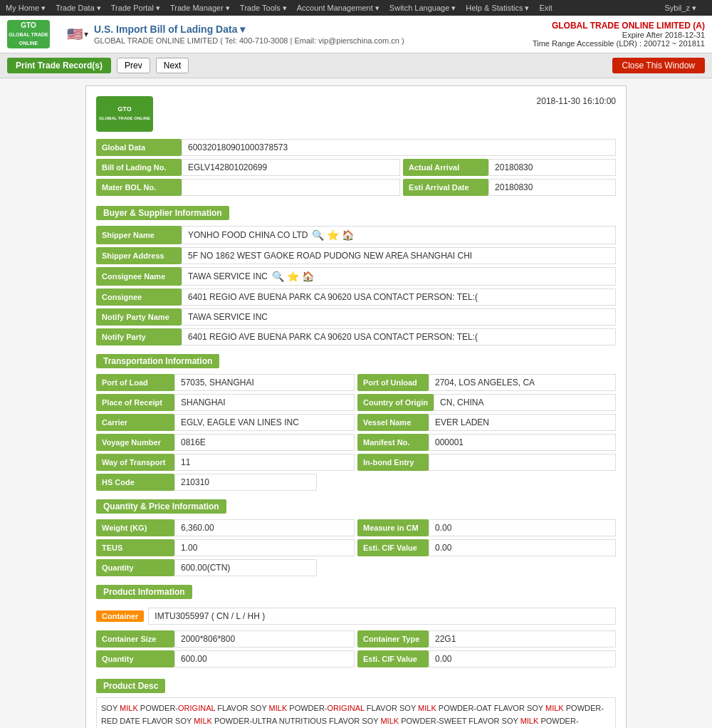 This screenshot has height=728, width=712. Describe the element at coordinates (356, 235) in the screenshot. I see `shipper-name-row: Shipper Name YONHO FOOD CHINA CO LTD 🔍 ⭐…` at that location.